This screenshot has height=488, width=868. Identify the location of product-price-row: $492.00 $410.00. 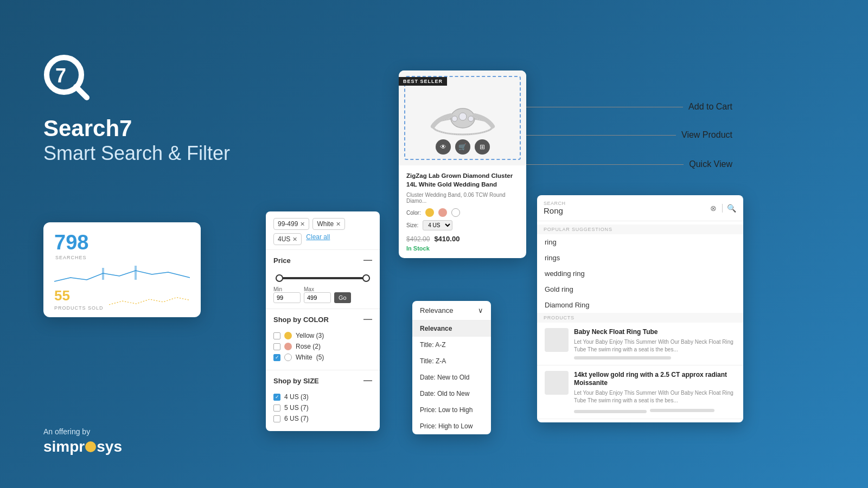
(462, 239).